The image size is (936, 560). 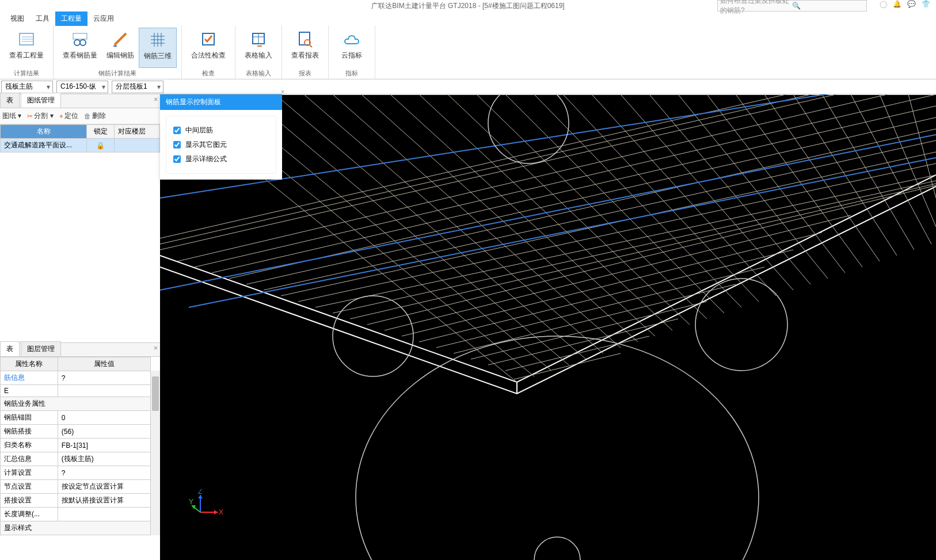 I want to click on properties-panel: 表 图层管理 × 属性名称属性值 筋信息? E 钢筋业务属性 钢筋锚固0 钢筋搭…, so click(x=80, y=439).